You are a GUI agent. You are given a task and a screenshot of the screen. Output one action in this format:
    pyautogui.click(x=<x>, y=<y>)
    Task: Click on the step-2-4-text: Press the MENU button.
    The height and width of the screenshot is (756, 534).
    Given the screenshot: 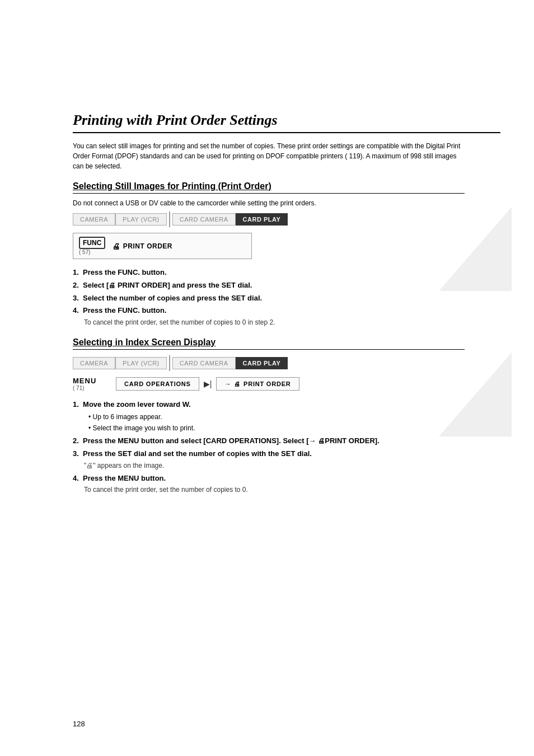 What is the action you would take?
    pyautogui.click(x=124, y=478)
    